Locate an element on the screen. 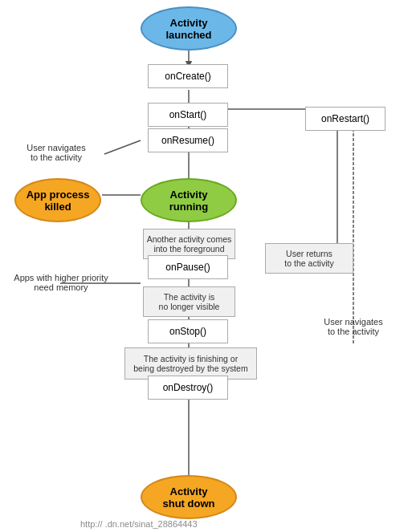 The height and width of the screenshot is (532, 412). on-resume-node: onResume() is located at coordinates (188, 140).